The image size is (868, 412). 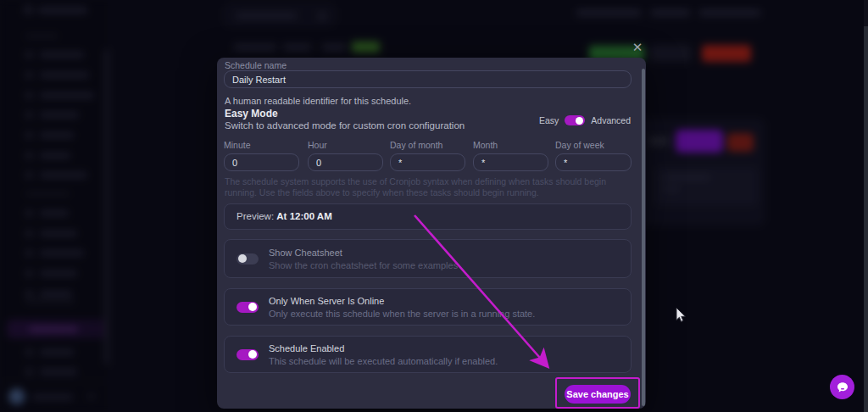 What do you see at coordinates (248, 259) in the screenshot?
I see `show-cheatsheet-toggle` at bounding box center [248, 259].